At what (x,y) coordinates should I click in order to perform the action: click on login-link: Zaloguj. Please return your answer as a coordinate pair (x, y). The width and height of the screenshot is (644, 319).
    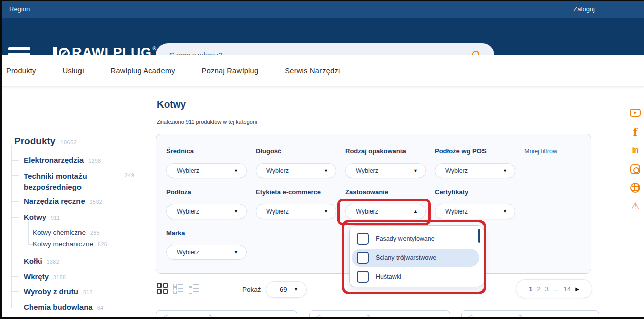
    Looking at the image, I should click on (584, 9).